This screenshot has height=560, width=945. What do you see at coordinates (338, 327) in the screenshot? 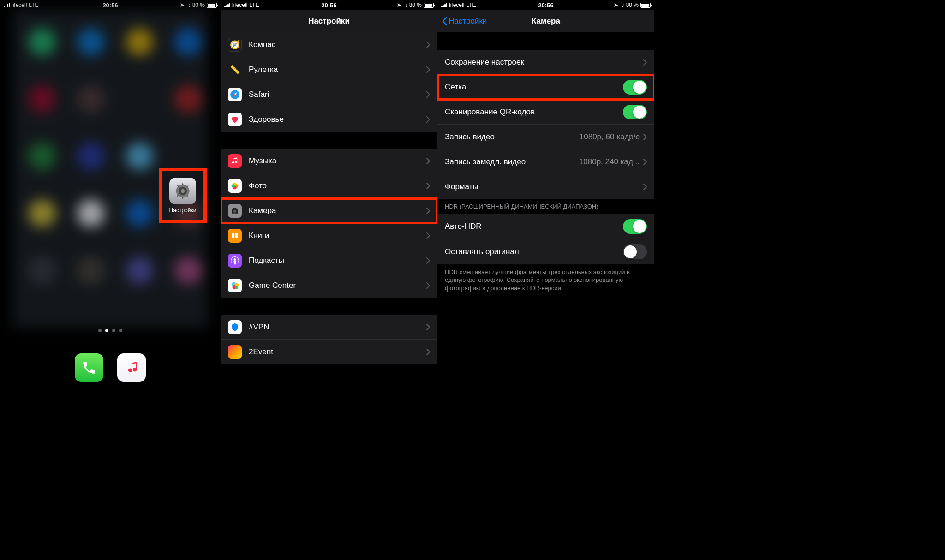
I see `row-label: #VPN` at bounding box center [338, 327].